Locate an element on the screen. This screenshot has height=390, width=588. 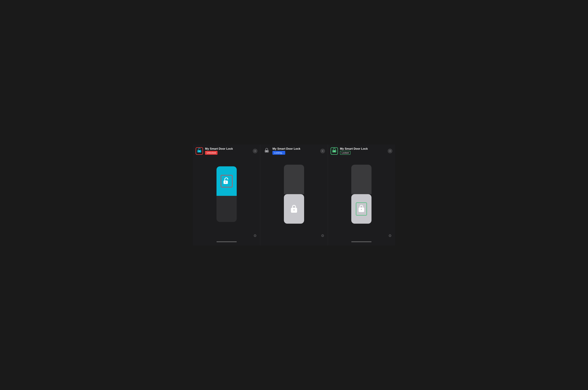
header-text-locked: My Smart Door Lock Locked is located at coordinates (363, 151).